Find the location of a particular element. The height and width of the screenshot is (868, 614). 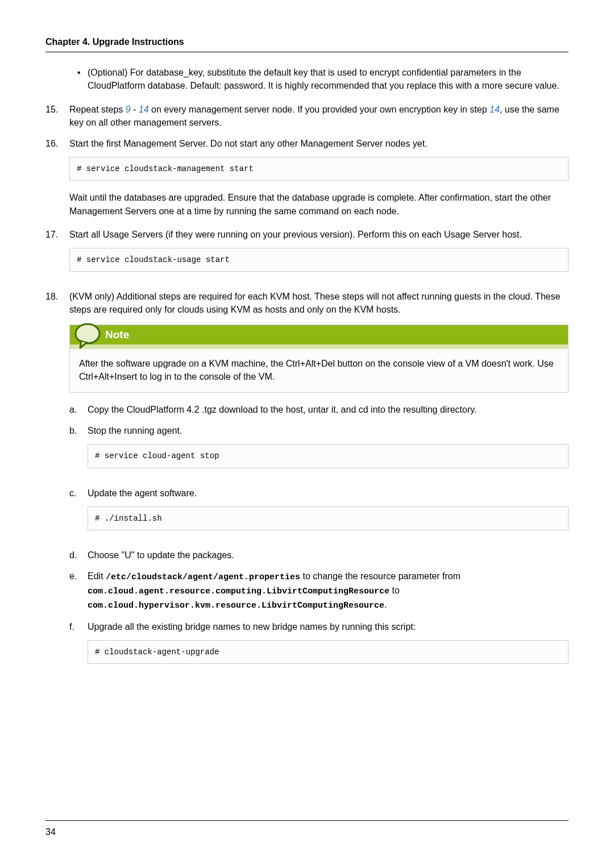

code-block: # service cloudstack-management start is located at coordinates (319, 169).